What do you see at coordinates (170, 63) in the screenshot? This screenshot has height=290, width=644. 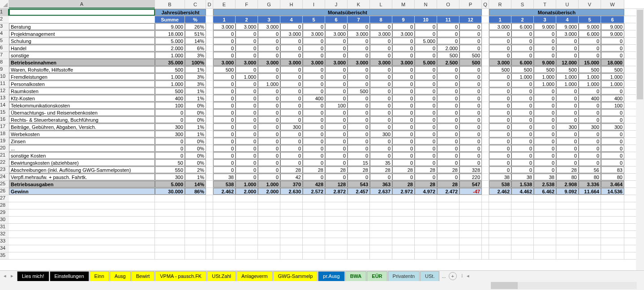 I see `sum-cell: 35.000` at bounding box center [170, 63].